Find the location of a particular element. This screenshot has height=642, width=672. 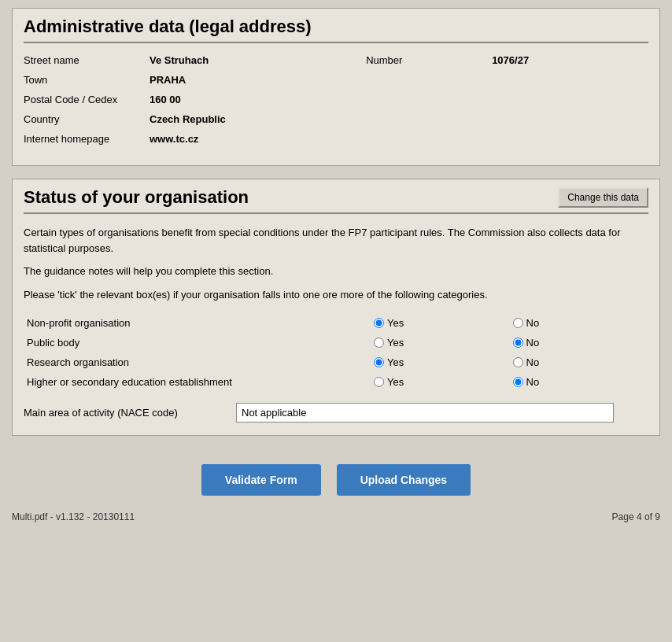

org-type-label-nonprofit: Non-profit organisation is located at coordinates (197, 323).